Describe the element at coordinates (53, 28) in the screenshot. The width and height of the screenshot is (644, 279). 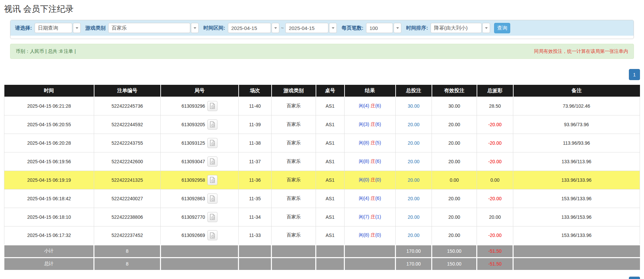
I see `query-type-value: 日期查询` at that location.